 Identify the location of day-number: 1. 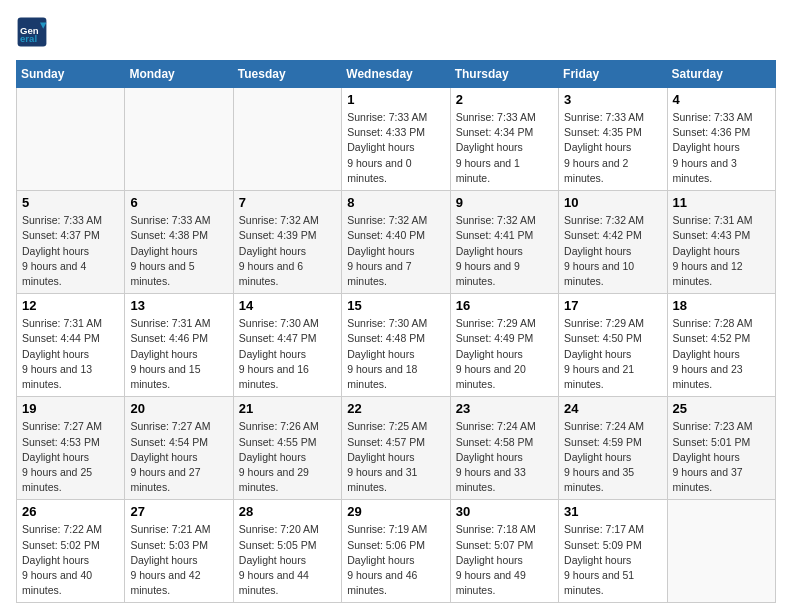
(396, 100).